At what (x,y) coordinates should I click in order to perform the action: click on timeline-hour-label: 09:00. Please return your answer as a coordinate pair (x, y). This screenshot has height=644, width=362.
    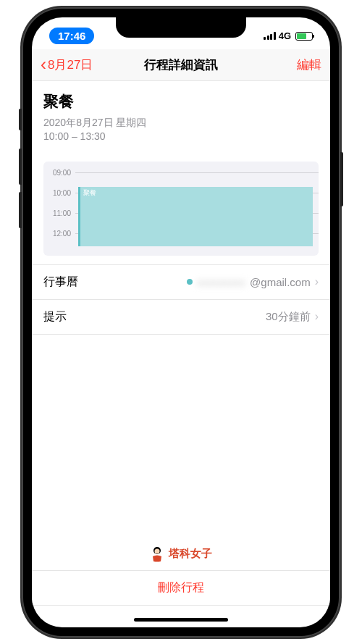
    Looking at the image, I should click on (59, 172).